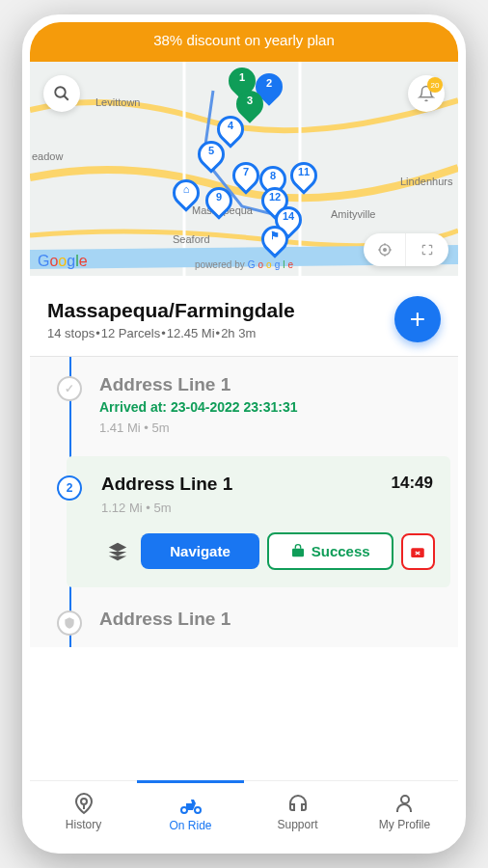 The height and width of the screenshot is (868, 488). I want to click on notification-button: 20, so click(426, 94).